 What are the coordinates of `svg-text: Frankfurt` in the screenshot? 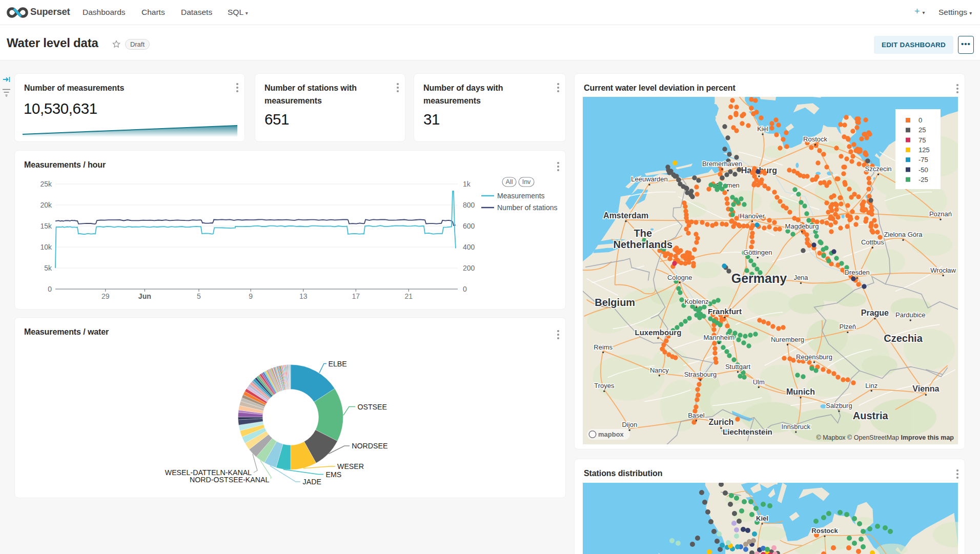 It's located at (725, 312).